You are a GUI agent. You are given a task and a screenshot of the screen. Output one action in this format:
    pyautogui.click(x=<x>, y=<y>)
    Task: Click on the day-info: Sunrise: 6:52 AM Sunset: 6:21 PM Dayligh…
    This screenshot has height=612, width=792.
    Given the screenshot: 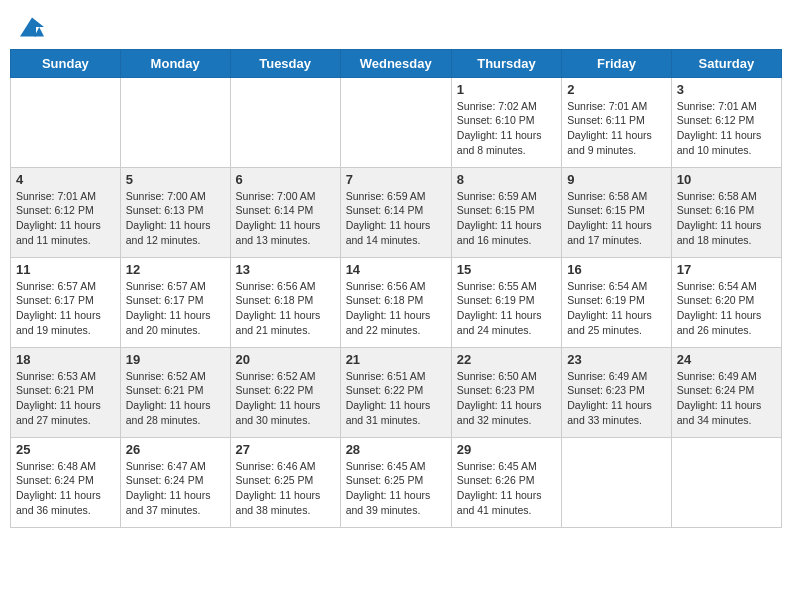 What is the action you would take?
    pyautogui.click(x=176, y=398)
    